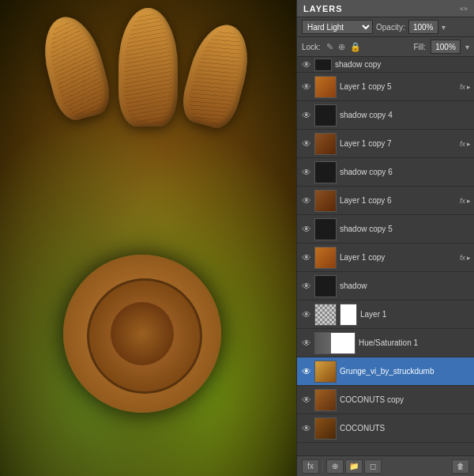 The width and height of the screenshot is (474, 476). What do you see at coordinates (461, 467) in the screenshot?
I see `trash-icon: 🗑` at bounding box center [461, 467].